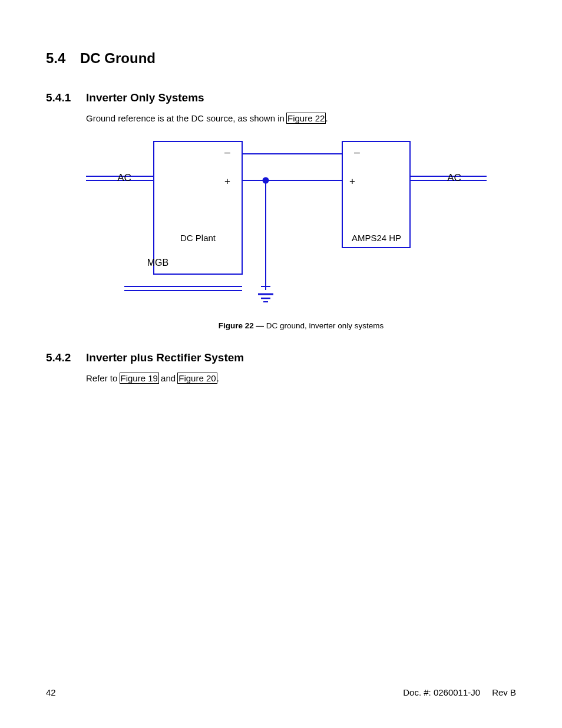  Describe the element at coordinates (124, 178) in the screenshot. I see `ac-left-label: AC` at that location.